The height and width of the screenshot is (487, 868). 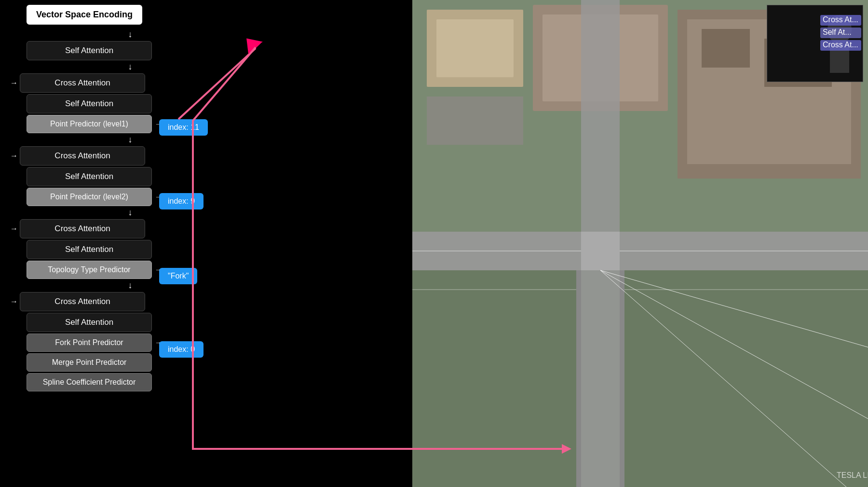 What do you see at coordinates (837, 32) in the screenshot?
I see `svg-text: Self At...` at bounding box center [837, 32].